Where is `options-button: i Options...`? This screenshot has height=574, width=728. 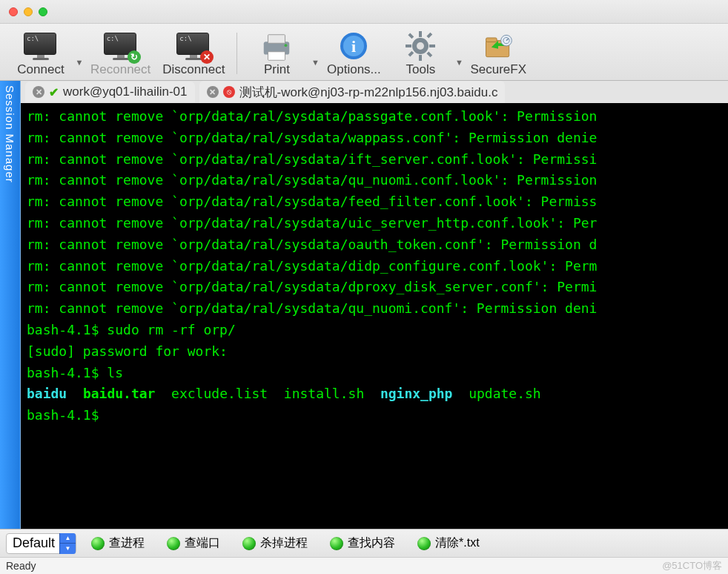 options-button: i Options... is located at coordinates (354, 54).